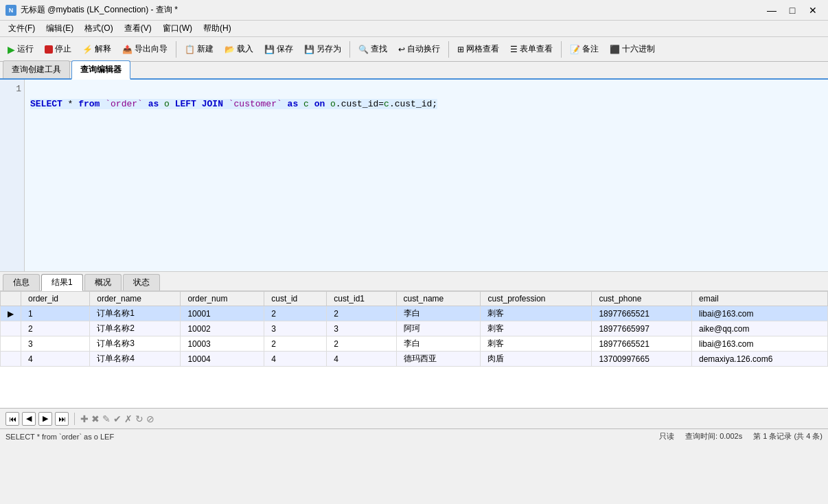 The width and height of the screenshot is (828, 504). What do you see at coordinates (60, 29) in the screenshot?
I see `menu-item-E: 编辑(E)` at bounding box center [60, 29].